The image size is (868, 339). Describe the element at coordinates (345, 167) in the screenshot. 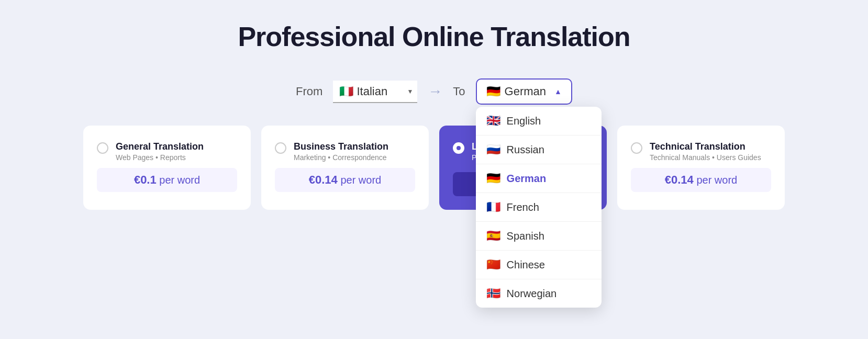

I see `card-business: Business Translation Marketing • Corresp…` at that location.